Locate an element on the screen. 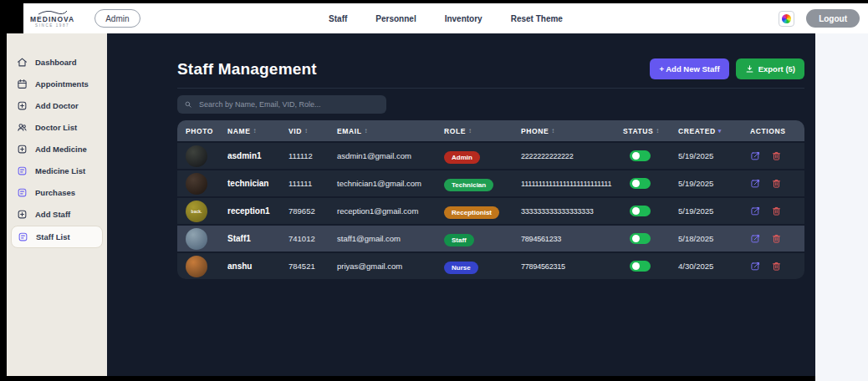 The height and width of the screenshot is (381, 868). sidebar-item-appointments: Appointments is located at coordinates (57, 84).